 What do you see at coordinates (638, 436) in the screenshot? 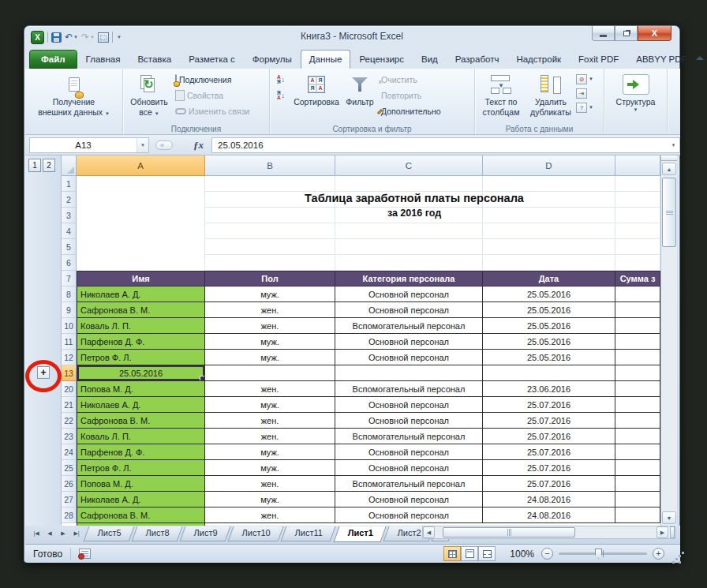
I see `cell-E23` at bounding box center [638, 436].